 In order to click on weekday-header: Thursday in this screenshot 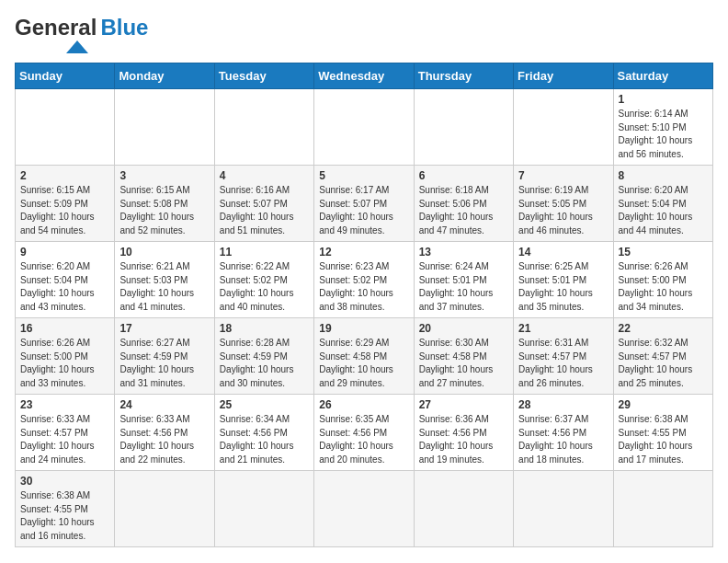, I will do `click(463, 76)`.